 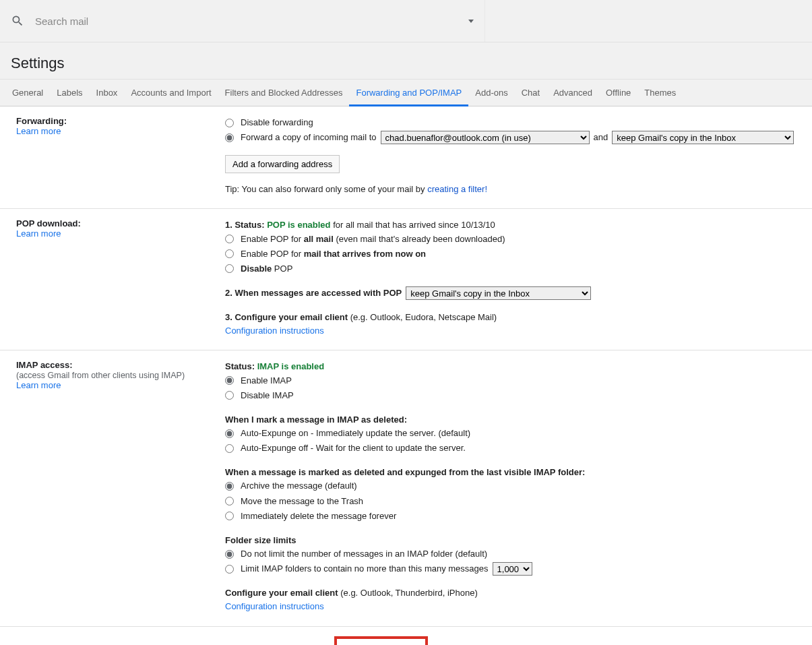 What do you see at coordinates (309, 137) in the screenshot?
I see `label-forward-copy: Forward a copy of incoming mail to` at bounding box center [309, 137].